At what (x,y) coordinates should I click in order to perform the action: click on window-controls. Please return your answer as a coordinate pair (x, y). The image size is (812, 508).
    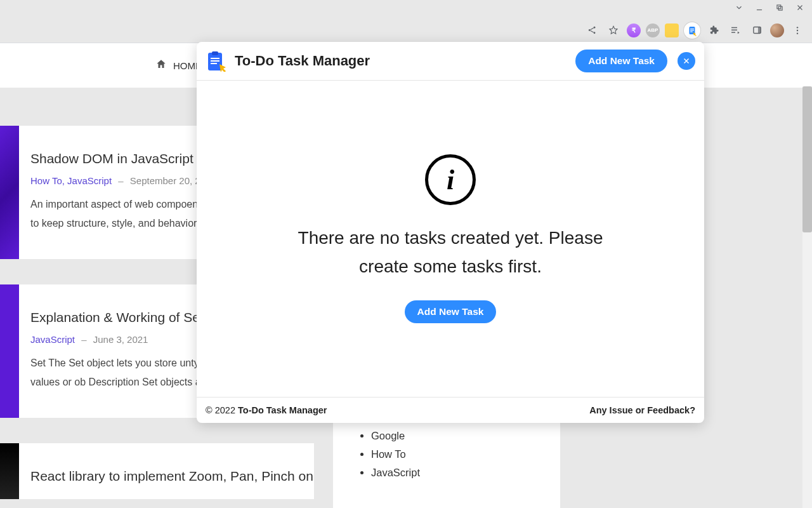
    Looking at the image, I should click on (406, 9).